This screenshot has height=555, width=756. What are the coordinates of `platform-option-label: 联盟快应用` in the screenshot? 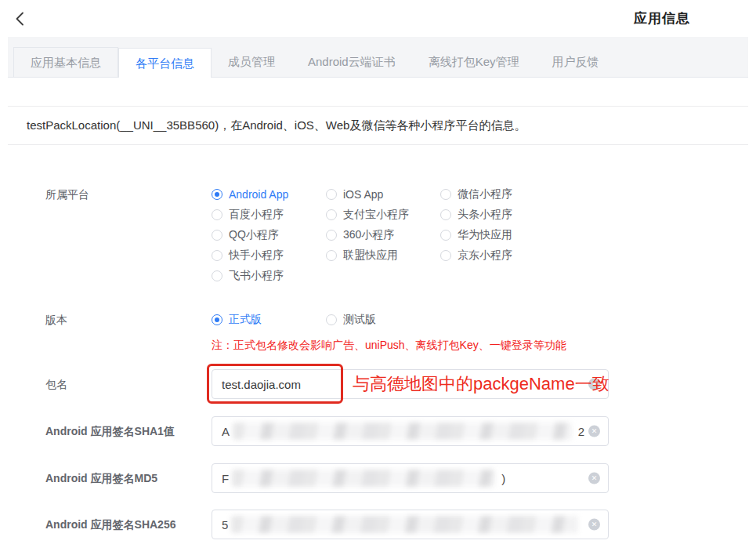 It's located at (371, 256).